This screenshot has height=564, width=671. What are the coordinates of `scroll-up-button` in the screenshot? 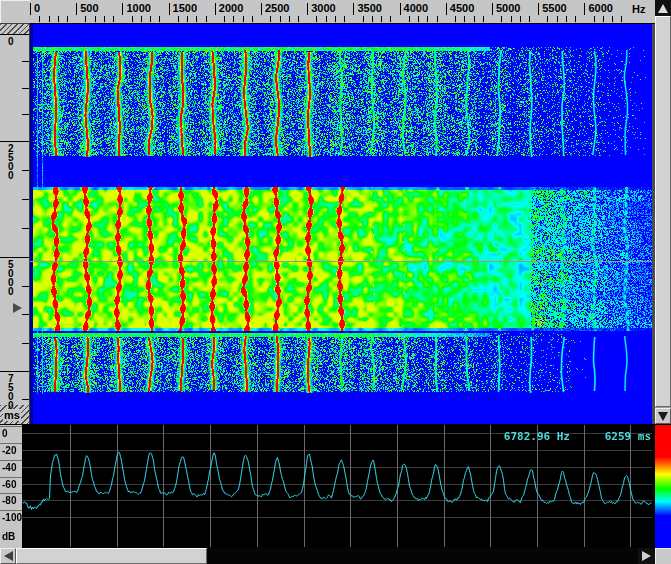 It's located at (663, 8).